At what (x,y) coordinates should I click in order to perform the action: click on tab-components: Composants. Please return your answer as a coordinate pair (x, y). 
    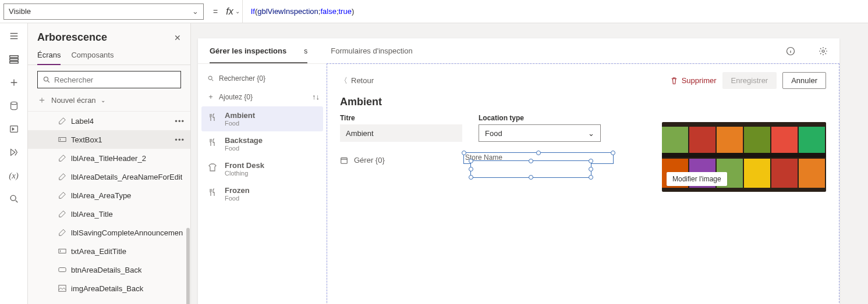
    Looking at the image, I should click on (92, 56).